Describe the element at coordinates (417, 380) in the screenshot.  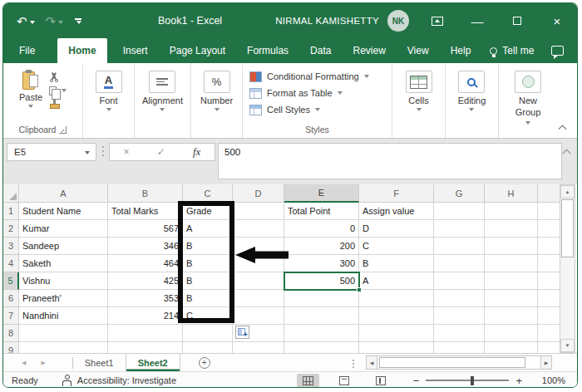
I see `zoom-out-button: −` at that location.